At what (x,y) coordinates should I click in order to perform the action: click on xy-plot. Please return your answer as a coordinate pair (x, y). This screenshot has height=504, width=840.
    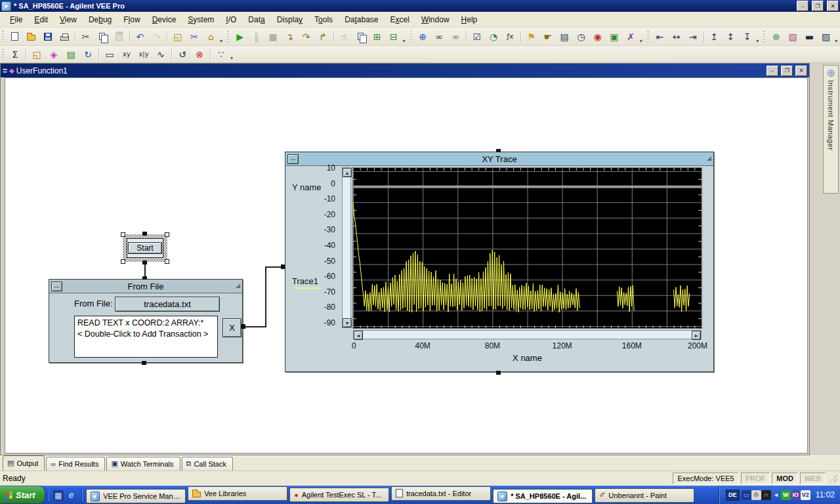
    Looking at the image, I should click on (528, 248).